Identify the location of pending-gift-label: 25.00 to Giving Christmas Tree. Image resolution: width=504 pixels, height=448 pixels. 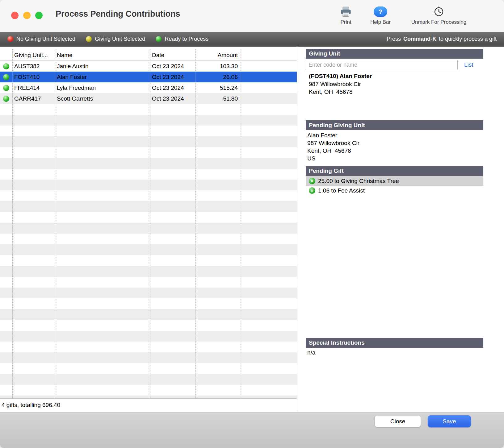
(359, 181).